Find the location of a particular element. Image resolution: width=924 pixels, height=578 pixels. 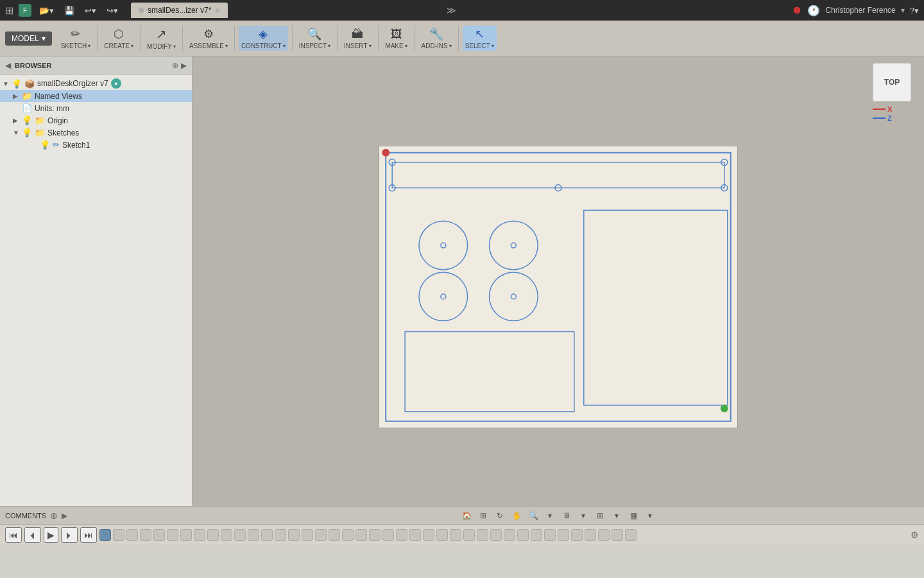

assemble-tool: ⚙ ASSEMBLE ▾ is located at coordinates (209, 39).